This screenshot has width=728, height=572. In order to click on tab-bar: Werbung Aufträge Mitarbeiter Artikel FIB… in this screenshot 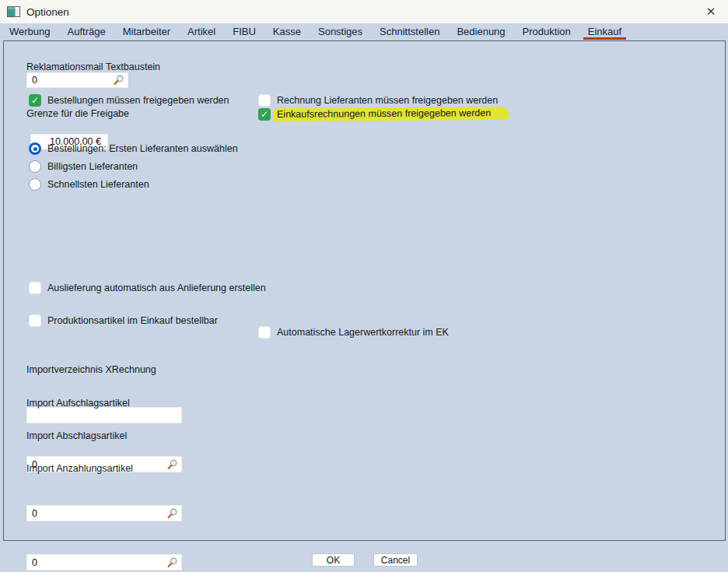, I will do `click(364, 31)`.